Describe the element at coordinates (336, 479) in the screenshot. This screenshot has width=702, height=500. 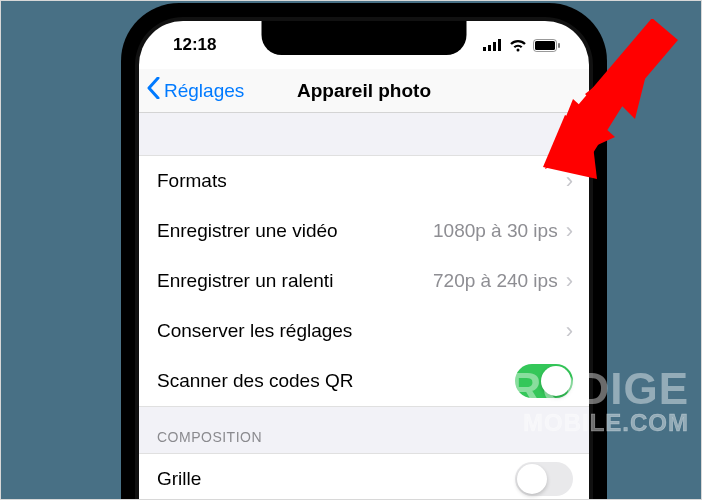
I see `row-label: Grille` at that location.